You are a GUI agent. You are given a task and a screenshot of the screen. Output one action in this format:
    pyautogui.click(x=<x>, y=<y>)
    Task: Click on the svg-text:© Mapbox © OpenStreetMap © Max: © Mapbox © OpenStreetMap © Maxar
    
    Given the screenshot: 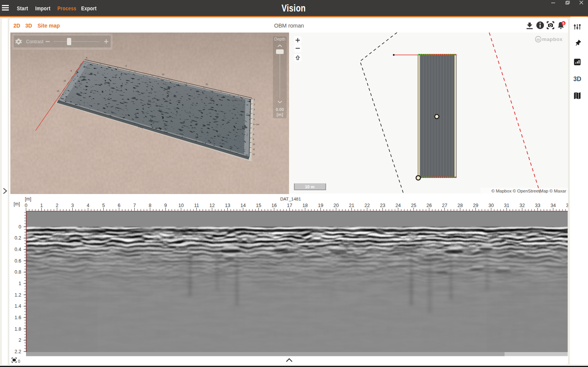 What is the action you would take?
    pyautogui.click(x=529, y=191)
    